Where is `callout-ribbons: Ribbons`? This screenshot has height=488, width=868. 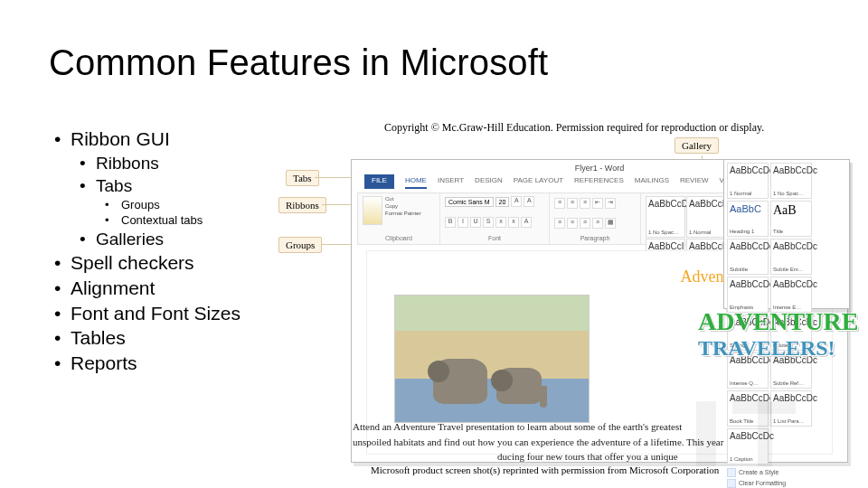 callout-ribbons: Ribbons is located at coordinates (302, 205).